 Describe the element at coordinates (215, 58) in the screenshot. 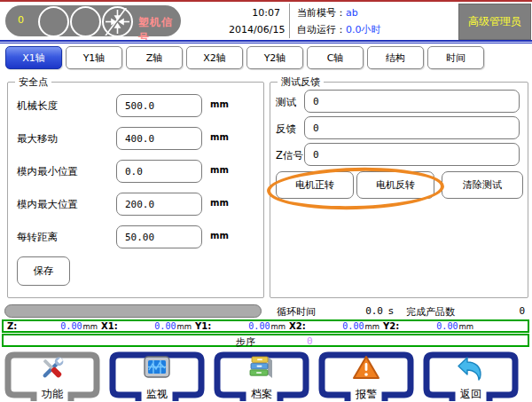

I see `tab-x2-axis: X2轴` at that location.